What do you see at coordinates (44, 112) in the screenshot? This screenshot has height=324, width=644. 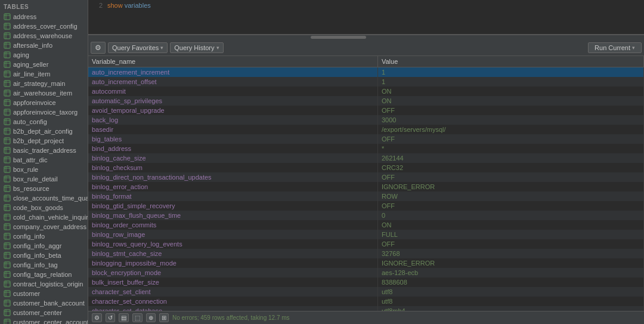 I see `sidebar-table-item: appforeinvoice_taxorg` at bounding box center [44, 112].